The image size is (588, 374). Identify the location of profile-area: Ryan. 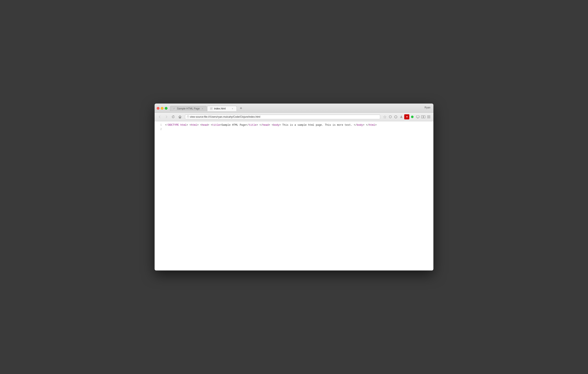
(428, 108).